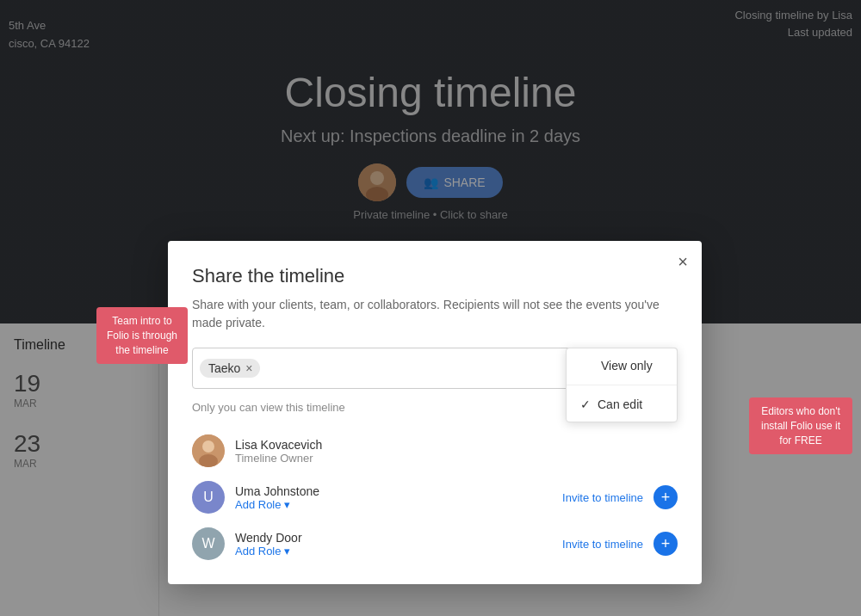  What do you see at coordinates (230, 368) in the screenshot?
I see `recipient-chip: Taeko ×` at bounding box center [230, 368].